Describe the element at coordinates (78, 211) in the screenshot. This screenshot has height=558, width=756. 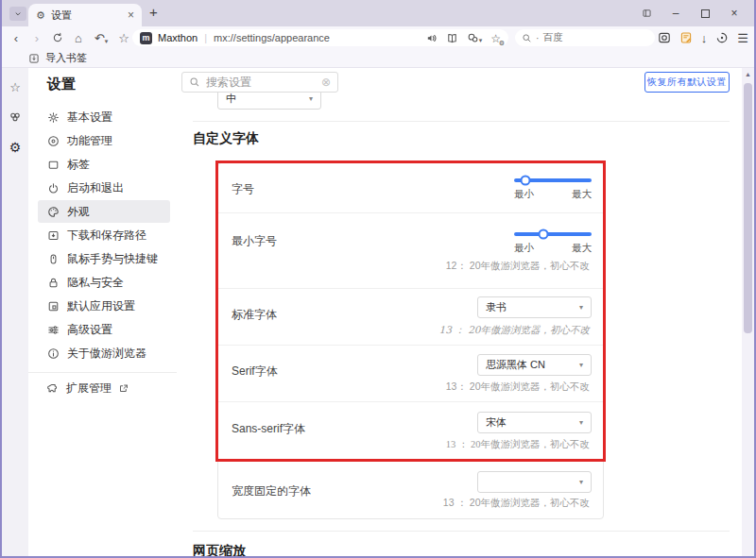
I see `sidebar-item-label: 外观` at that location.